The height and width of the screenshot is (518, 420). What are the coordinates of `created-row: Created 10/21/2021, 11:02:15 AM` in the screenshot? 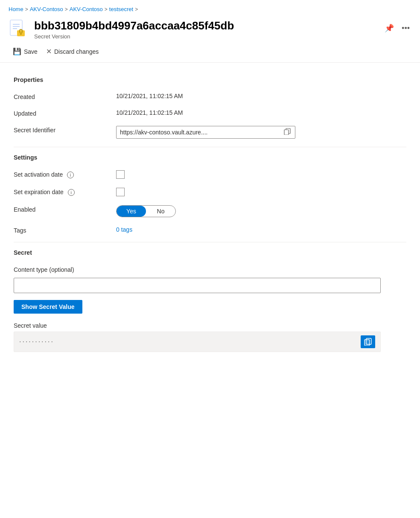 It's located at (210, 96).